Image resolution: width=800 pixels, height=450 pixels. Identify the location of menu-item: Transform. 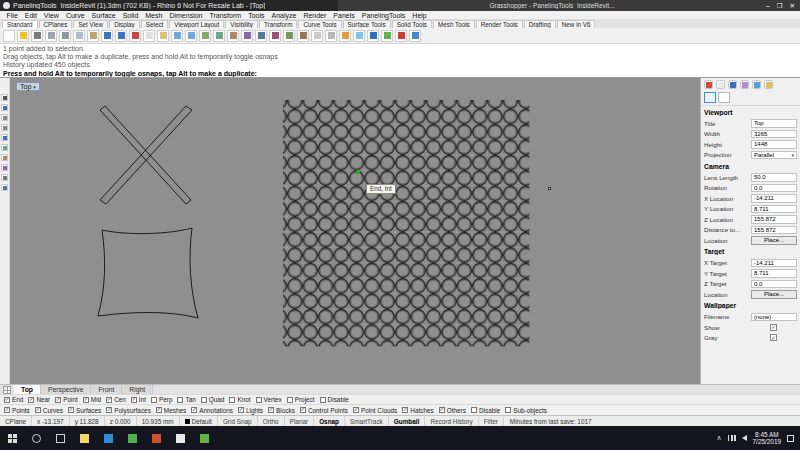
(226, 16).